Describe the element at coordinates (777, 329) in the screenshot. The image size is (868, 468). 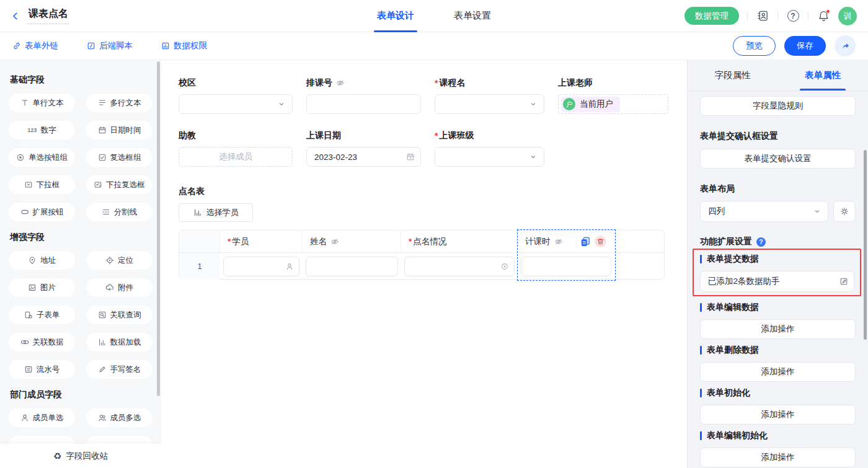
I see `edit-data-add-button: 添加操作` at that location.